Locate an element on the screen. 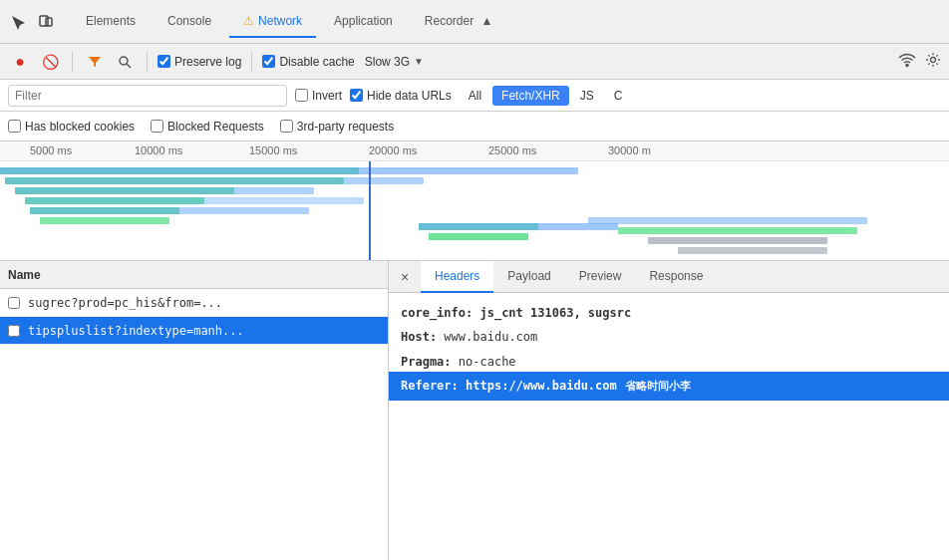 This screenshot has height=560, width=949. timeline-ruler: 5000 ms 10000 ms 15000 ms 20000 ms 25000… is located at coordinates (474, 151).